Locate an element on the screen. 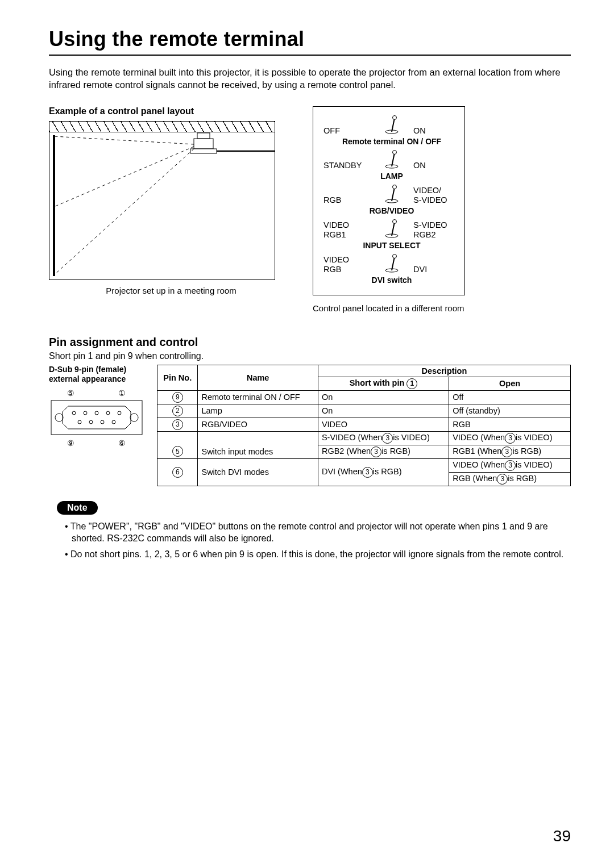 This screenshot has height=868, width=614. room-diagram is located at coordinates (162, 201).